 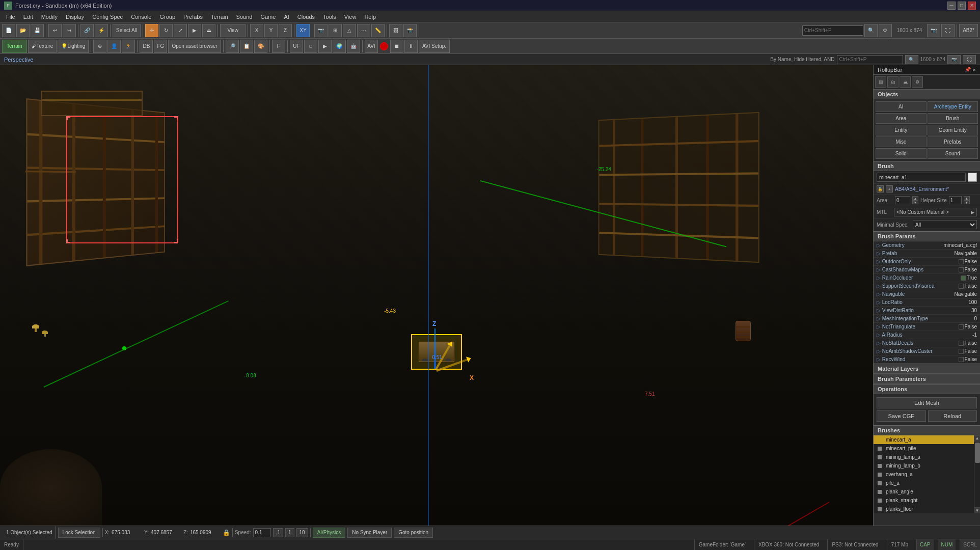 What do you see at coordinates (903, 200) in the screenshot?
I see `area-value-input` at bounding box center [903, 200].